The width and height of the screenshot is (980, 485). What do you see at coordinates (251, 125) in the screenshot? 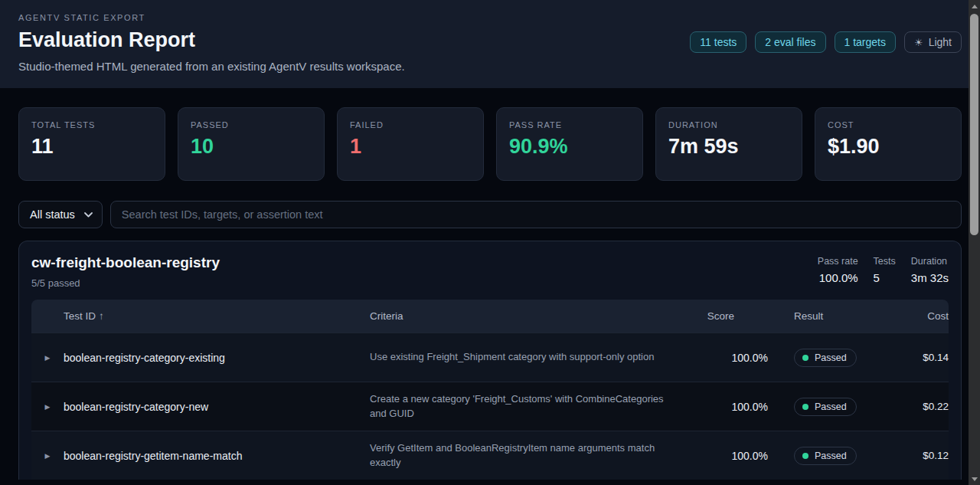
I see `stat-label: PASSED` at bounding box center [251, 125].